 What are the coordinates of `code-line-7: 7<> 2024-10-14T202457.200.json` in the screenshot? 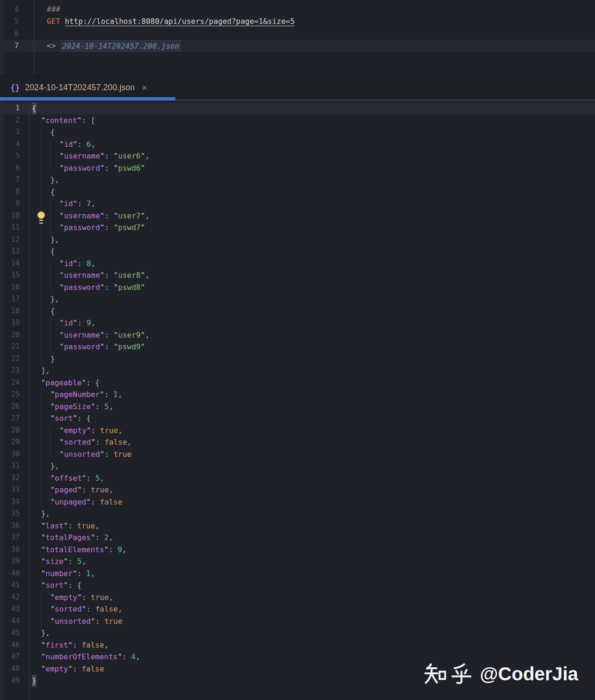 It's located at (298, 46).